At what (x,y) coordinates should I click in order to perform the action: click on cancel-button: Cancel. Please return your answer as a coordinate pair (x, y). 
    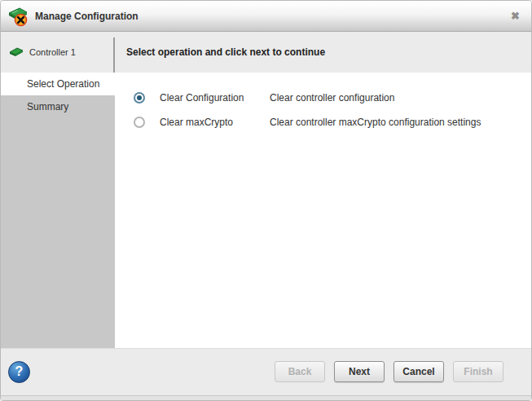
    Looking at the image, I should click on (419, 372).